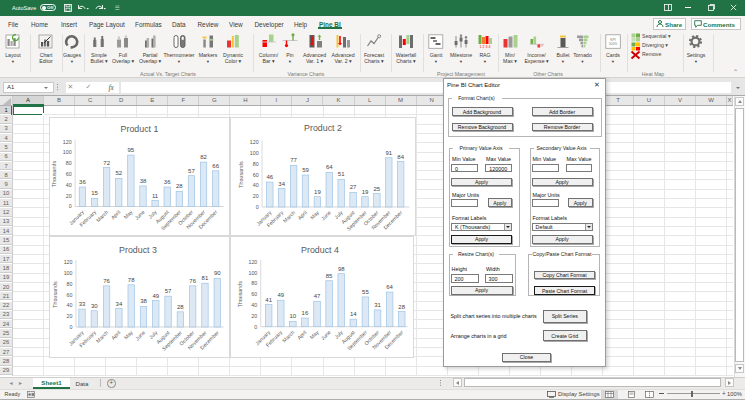 The image size is (745, 400). What do you see at coordinates (330, 276) in the screenshot?
I see `svg-text: 85` at bounding box center [330, 276].